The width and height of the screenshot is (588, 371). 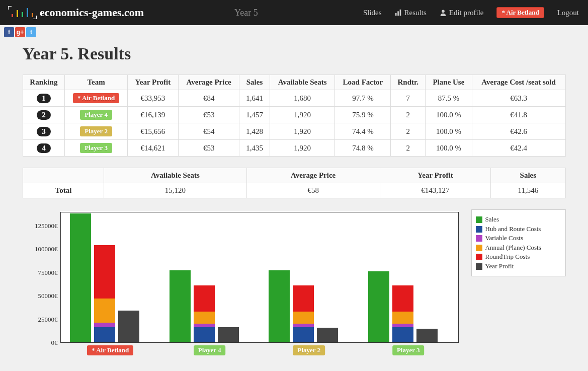 What do you see at coordinates (372, 13) in the screenshot?
I see `nav-slides-link: Slides` at bounding box center [372, 13].